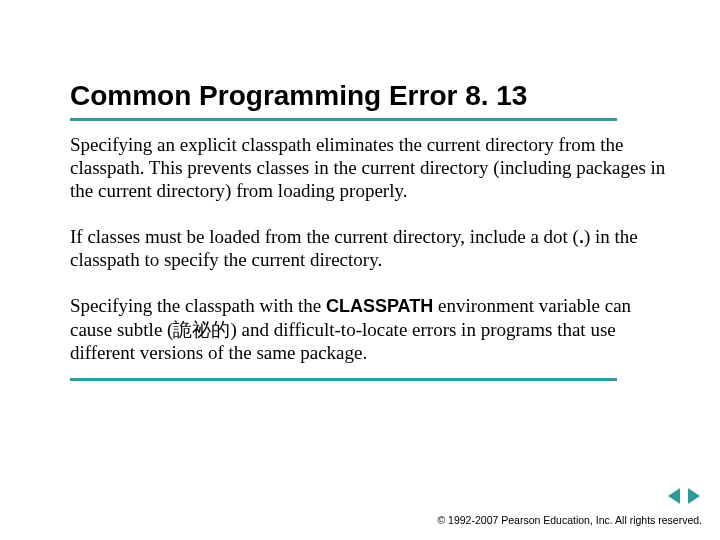  I want to click on title-underline, so click(344, 120).